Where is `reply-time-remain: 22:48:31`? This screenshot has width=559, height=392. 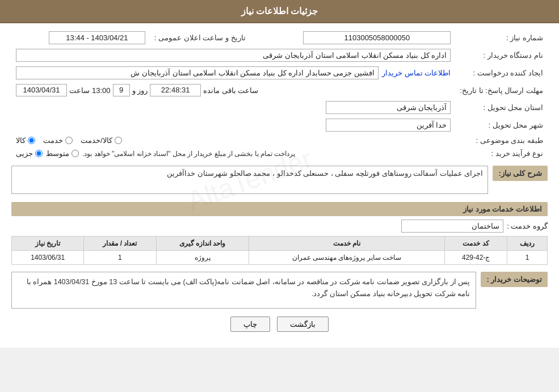 reply-time-remain: 22:48:31 is located at coordinates (175, 90).